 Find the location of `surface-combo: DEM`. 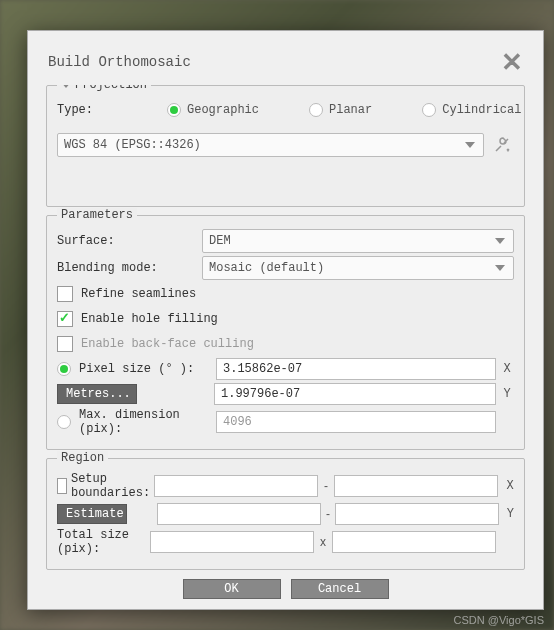

surface-combo: DEM is located at coordinates (358, 241).